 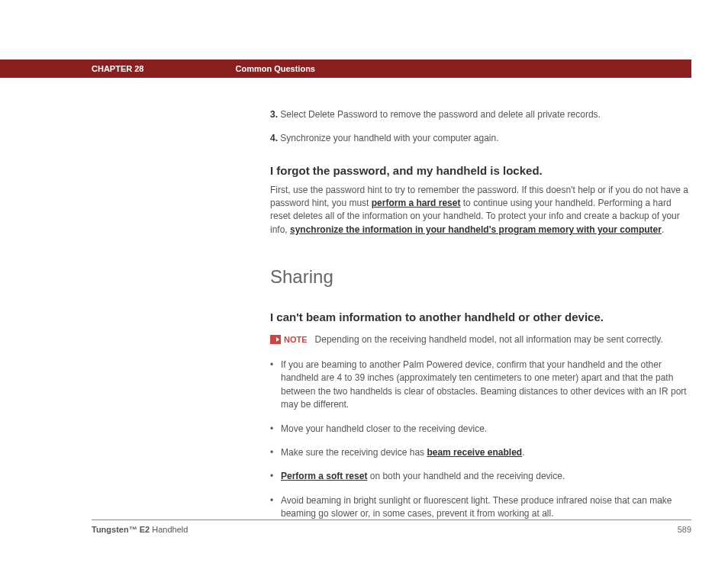 What do you see at coordinates (275, 339) in the screenshot?
I see `note-icon` at bounding box center [275, 339].